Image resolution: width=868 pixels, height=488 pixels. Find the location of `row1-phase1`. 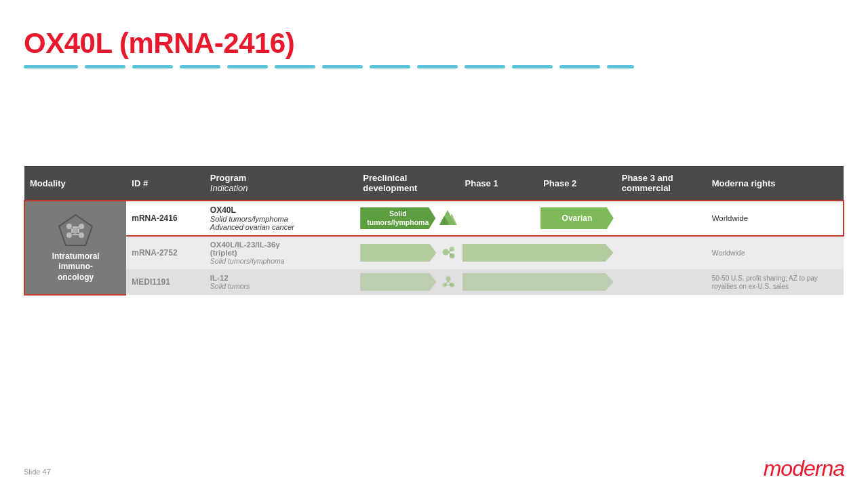

row1-phase1 is located at coordinates (499, 218).